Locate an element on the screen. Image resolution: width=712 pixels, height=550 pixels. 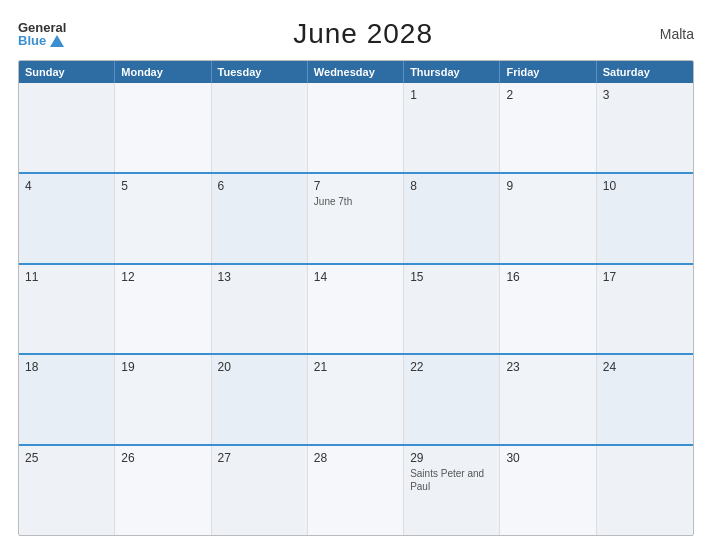
day-number: 5 is located at coordinates (162, 186).